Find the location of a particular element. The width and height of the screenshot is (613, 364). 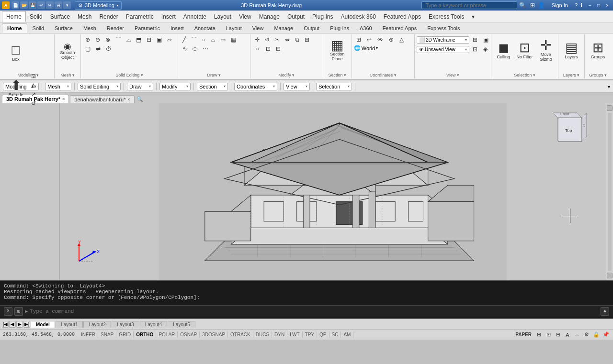

tab-parametric: Parametric is located at coordinates (148, 28).